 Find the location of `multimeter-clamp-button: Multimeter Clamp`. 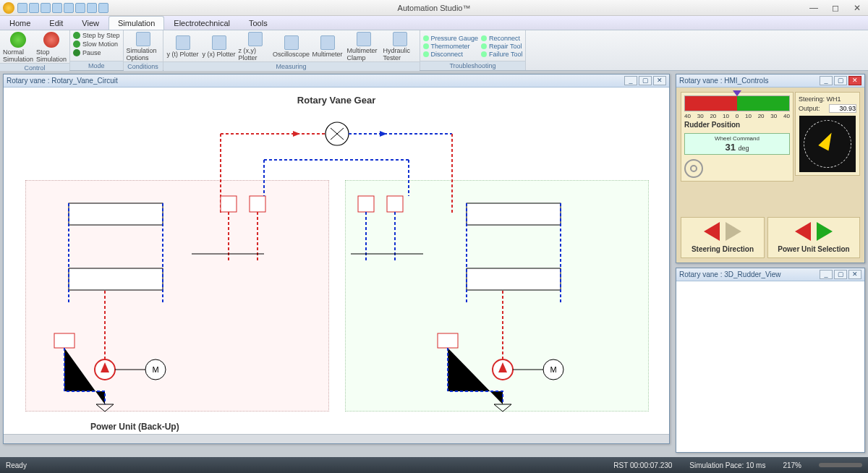

multimeter-clamp-button: Multimeter Clamp is located at coordinates (364, 46).